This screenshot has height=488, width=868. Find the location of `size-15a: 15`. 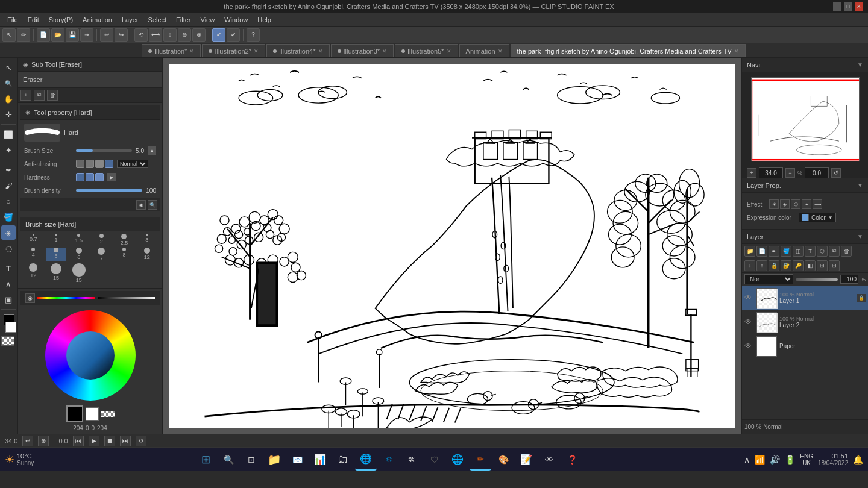

size-15a: 15 is located at coordinates (57, 274).